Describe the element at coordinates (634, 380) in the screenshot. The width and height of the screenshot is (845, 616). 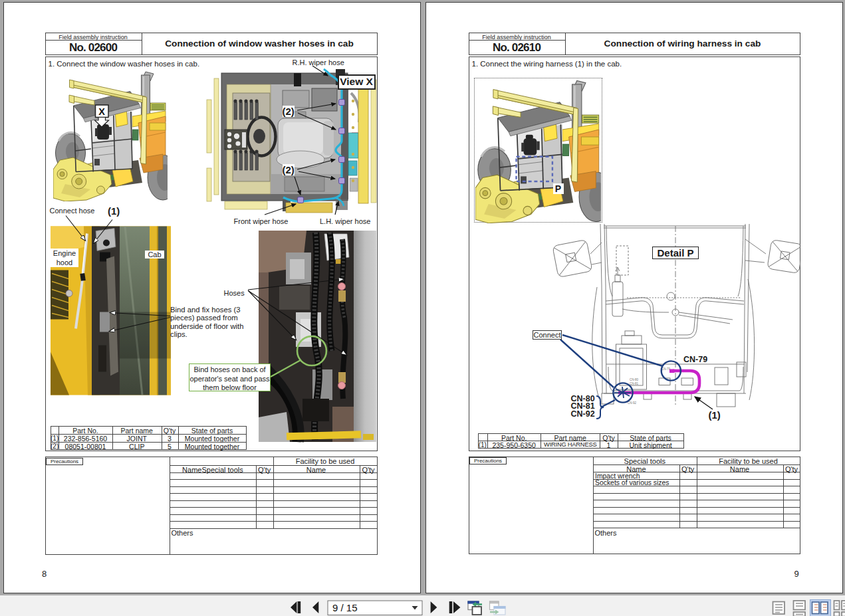
I see `svg-text: CN-80` at that location.